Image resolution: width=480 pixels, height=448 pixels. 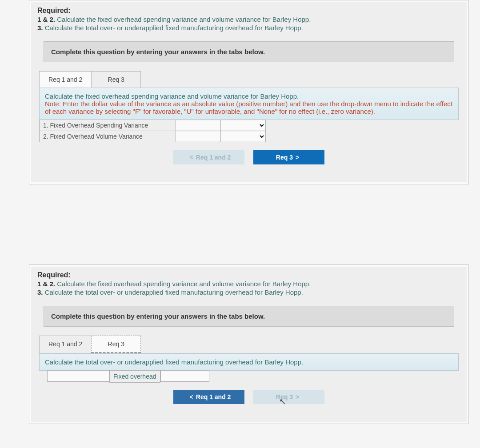 What do you see at coordinates (198, 137) in the screenshot?
I see `row-2-value-cell` at bounding box center [198, 137].